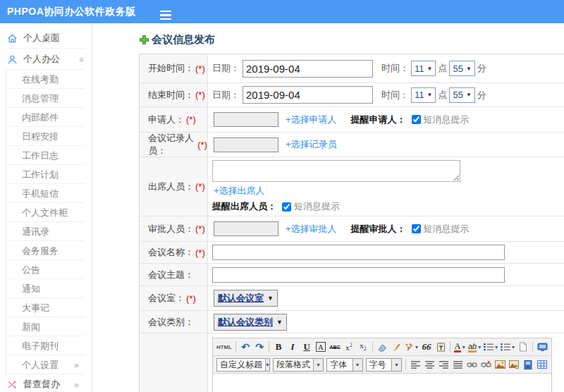 This screenshot has width=564, height=392. Describe the element at coordinates (246, 145) in the screenshot. I see `recorder-input` at that location.